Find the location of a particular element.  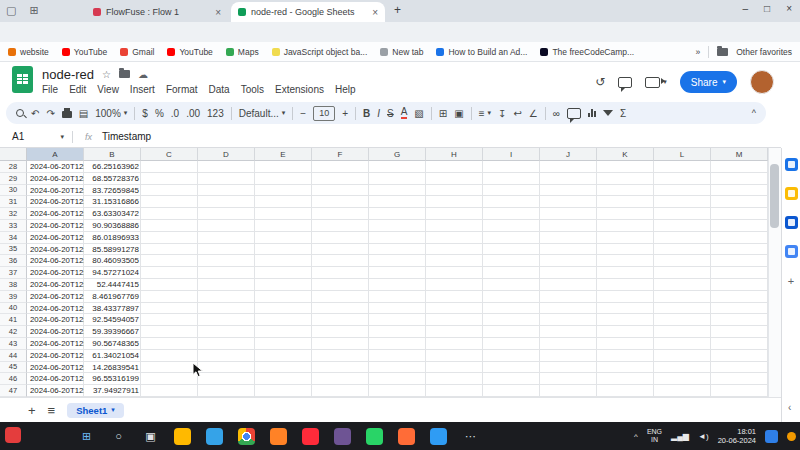

print-icon is located at coordinates (67, 114).